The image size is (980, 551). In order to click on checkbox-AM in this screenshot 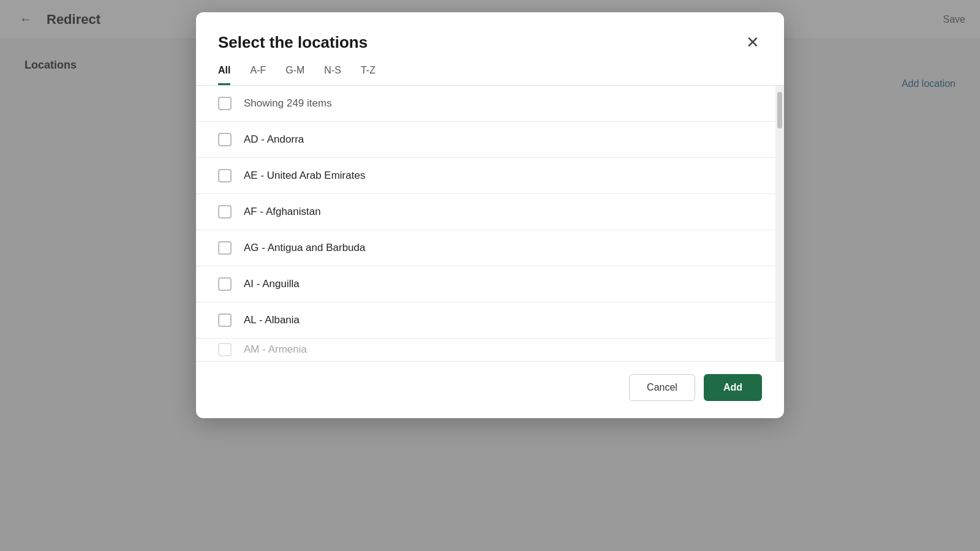, I will do `click(225, 350)`.